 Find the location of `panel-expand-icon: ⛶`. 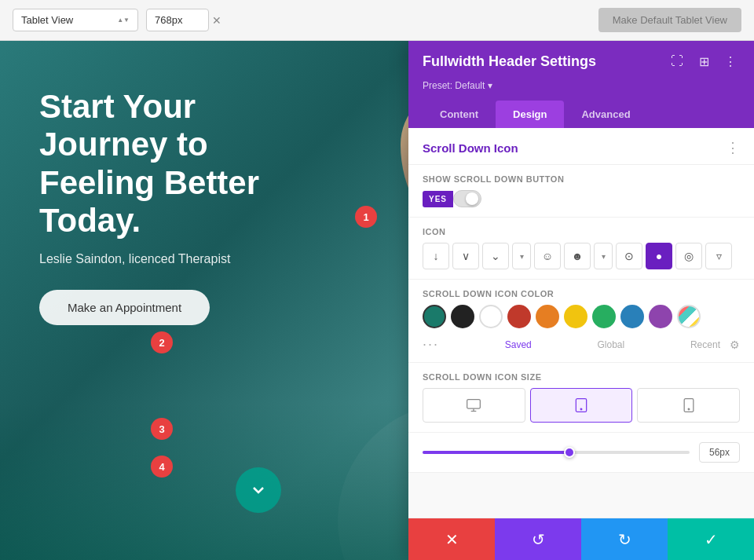

panel-expand-icon: ⛶ is located at coordinates (677, 61).